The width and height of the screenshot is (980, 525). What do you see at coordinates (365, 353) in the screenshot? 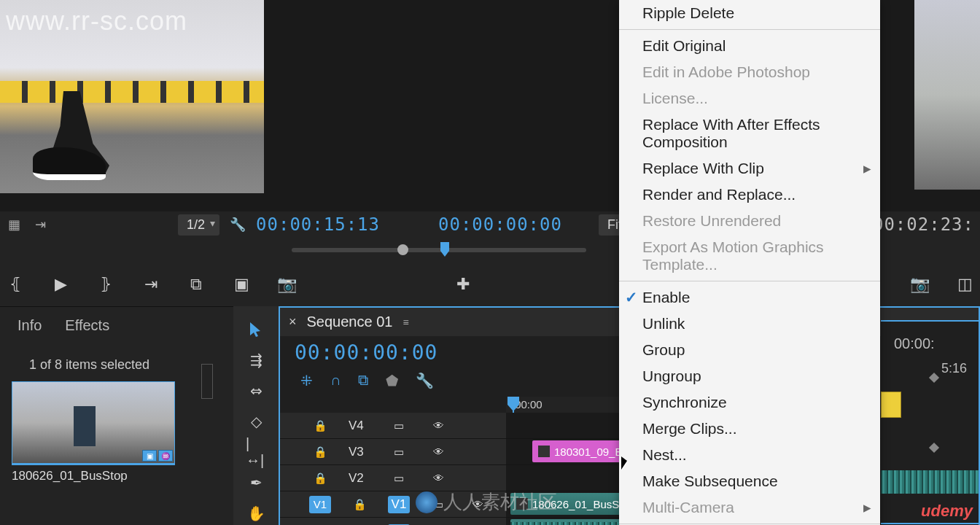
I see `timeline-timecode: 00:00:00:00` at bounding box center [365, 353].